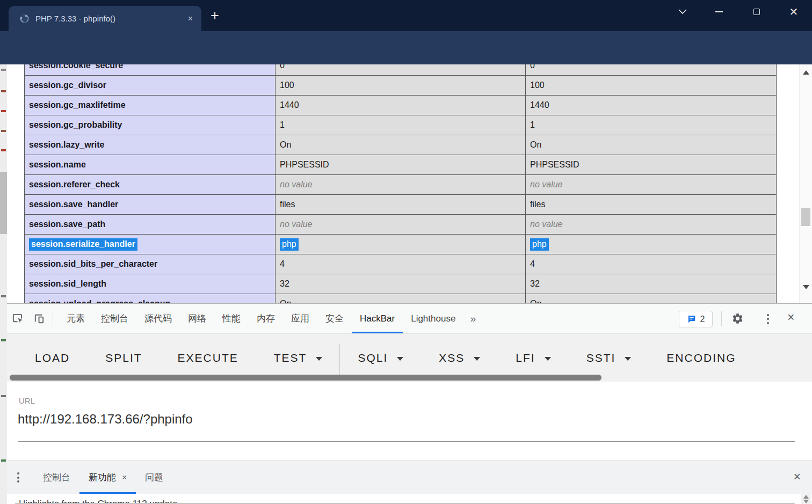 This screenshot has height=504, width=812. Describe the element at coordinates (335, 319) in the screenshot. I see `devtools-tab: 安全` at that location.